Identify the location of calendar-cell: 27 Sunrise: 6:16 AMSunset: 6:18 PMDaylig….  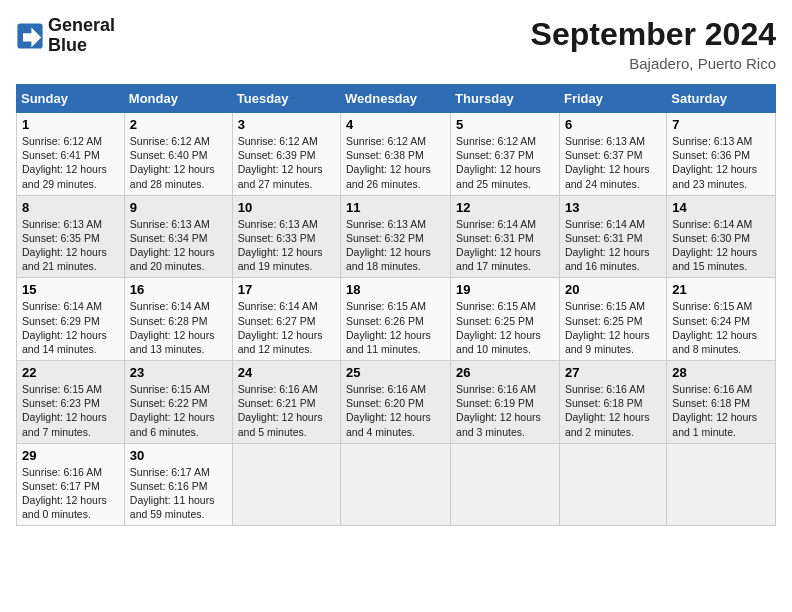
(612, 402).